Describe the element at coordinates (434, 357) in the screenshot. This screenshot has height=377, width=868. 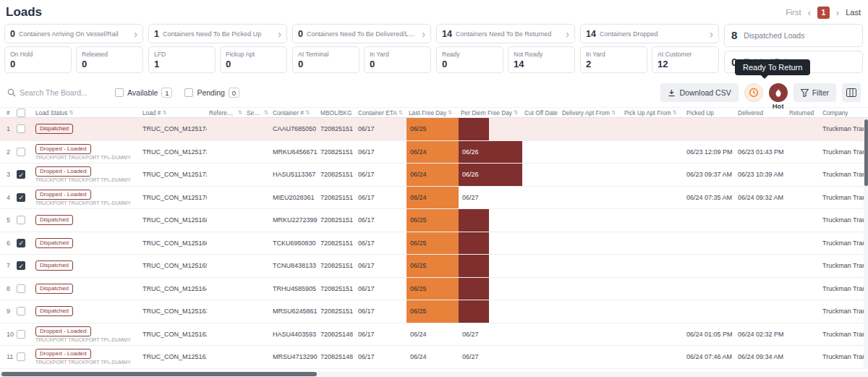
I see `table-row-11: 11Dropped - LoadedTRUCKPORT TRUCKPORT TP…` at that location.